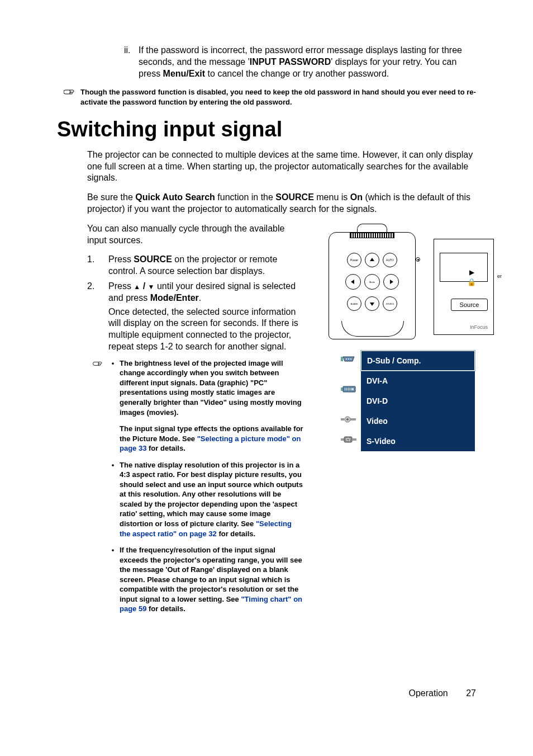 This screenshot has width=533, height=756. I want to click on step-2-text: Press ▲ / ▼ until your desired signal is…, so click(206, 316).